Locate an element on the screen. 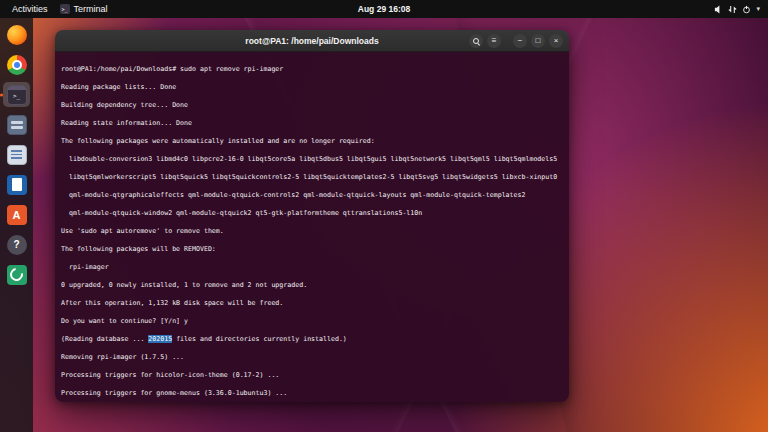  files-icon is located at coordinates (17, 125).